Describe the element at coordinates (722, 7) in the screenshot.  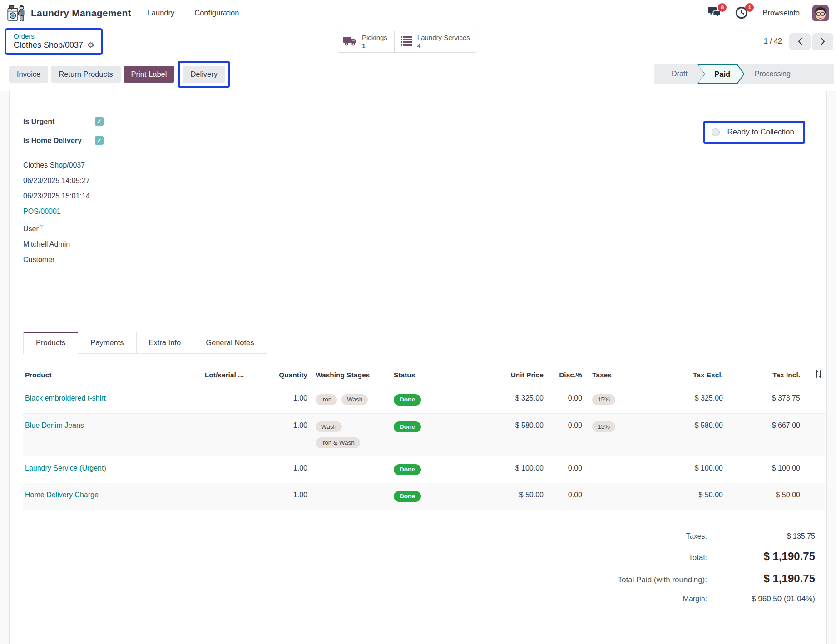
I see `messages-badge: 8` at that location.